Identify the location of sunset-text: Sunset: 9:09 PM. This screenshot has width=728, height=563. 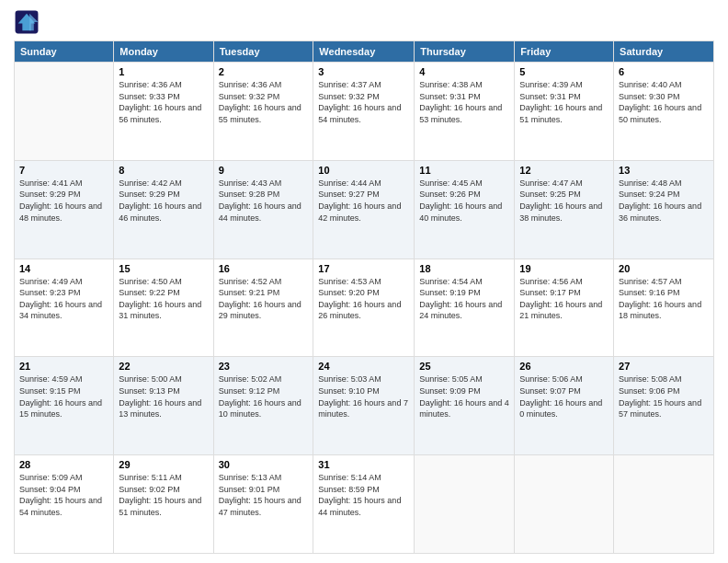
(464, 392).